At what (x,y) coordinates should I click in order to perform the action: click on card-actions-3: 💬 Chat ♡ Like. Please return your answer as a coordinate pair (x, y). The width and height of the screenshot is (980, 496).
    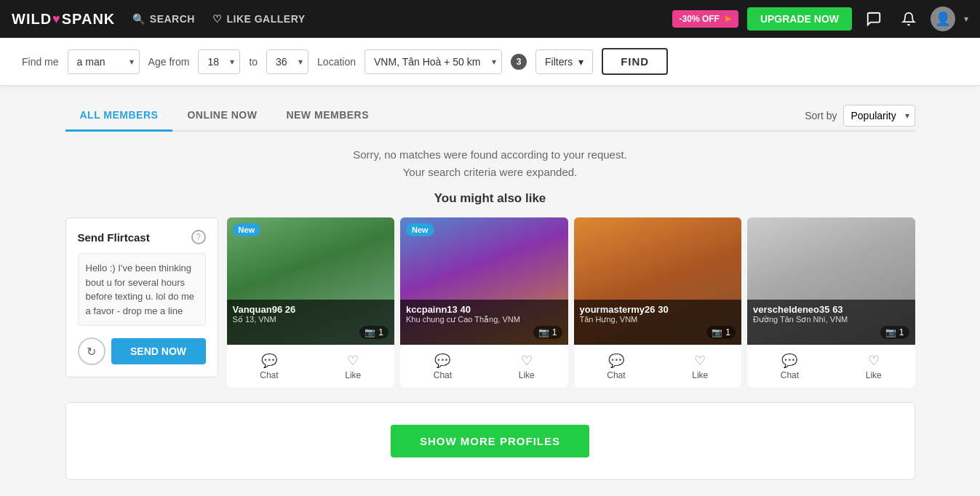
    Looking at the image, I should click on (831, 367).